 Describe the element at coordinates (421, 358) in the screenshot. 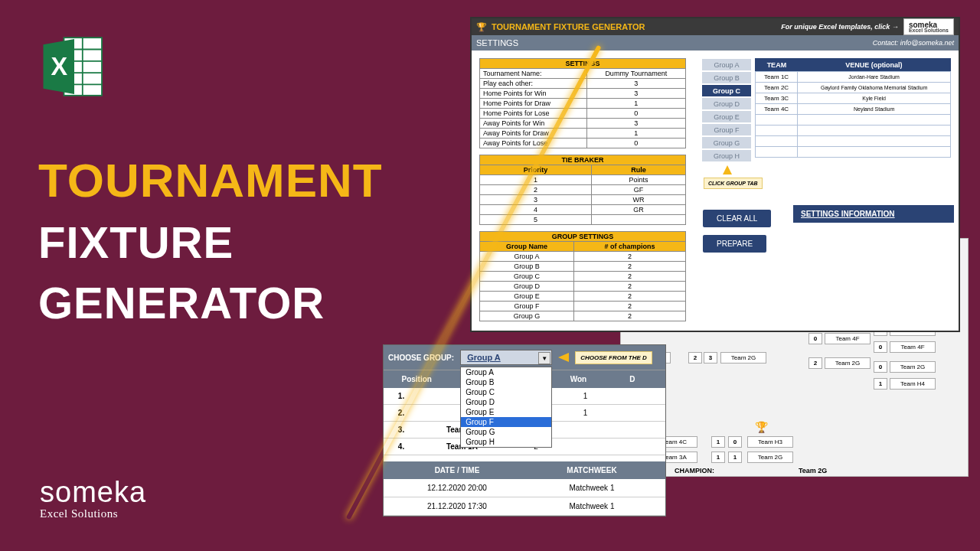

I see `choose-group-label: CHOOSE GROUP:` at that location.